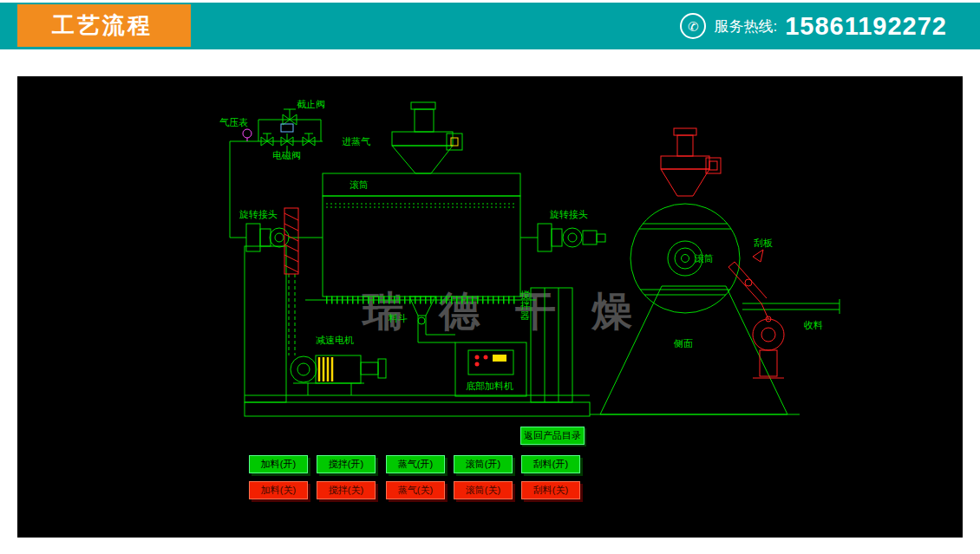  I want to click on scrape-off-button: 刮料(关), so click(551, 491).